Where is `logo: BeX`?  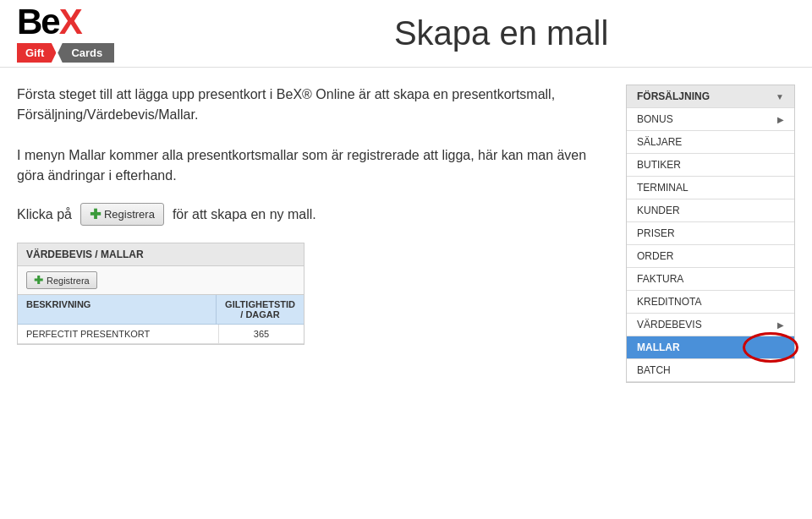
logo: BeX is located at coordinates (66, 22).